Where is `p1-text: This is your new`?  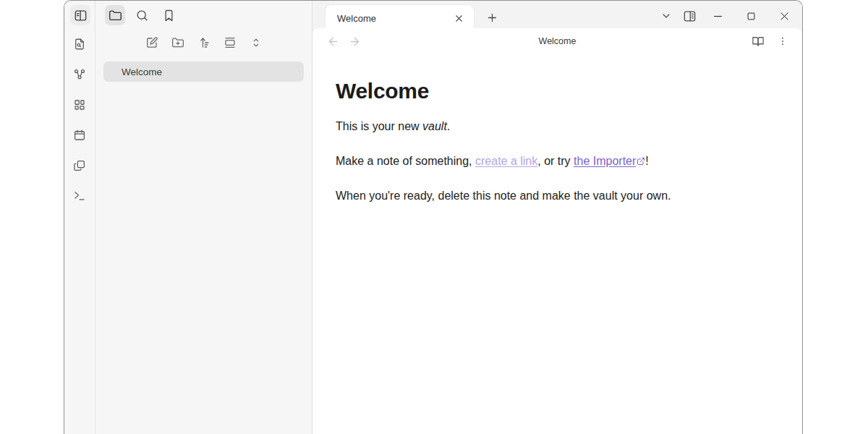 p1-text: This is your new is located at coordinates (379, 126).